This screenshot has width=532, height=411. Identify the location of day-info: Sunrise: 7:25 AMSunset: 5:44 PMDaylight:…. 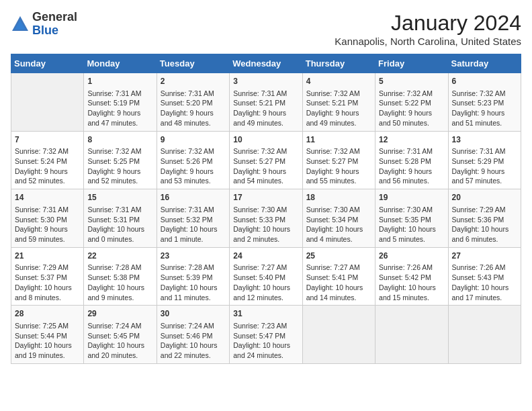
(47, 341).